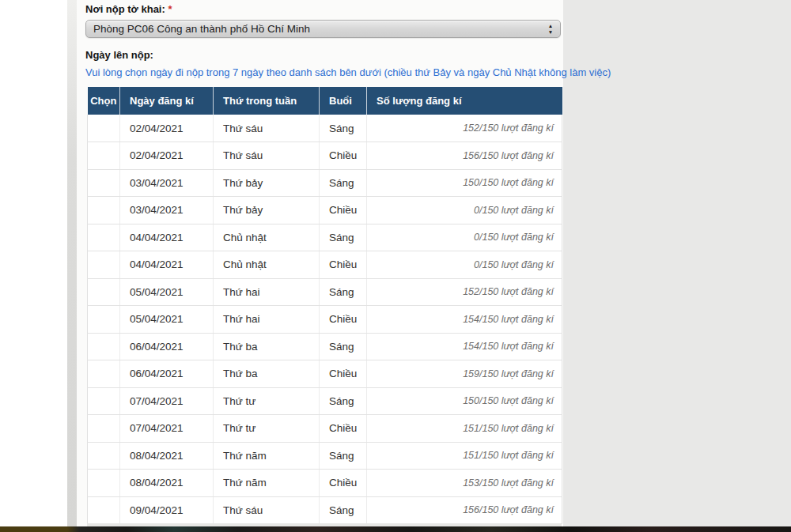 This screenshot has height=532, width=791. I want to click on schedule-row: 02/04/2021 Thứ sáu Sáng 152/150 lượt đăn…, so click(325, 128).